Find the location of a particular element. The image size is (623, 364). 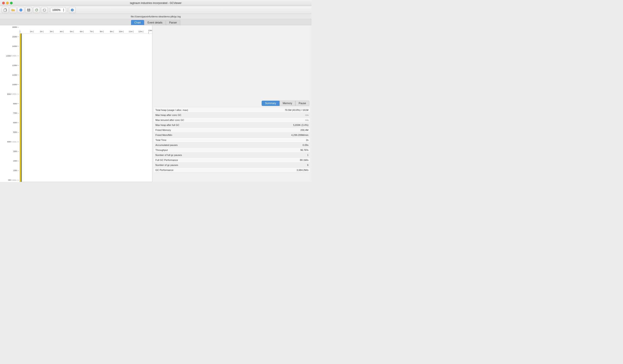

y-label-0m: 0M0.000s is located at coordinates (10, 180).